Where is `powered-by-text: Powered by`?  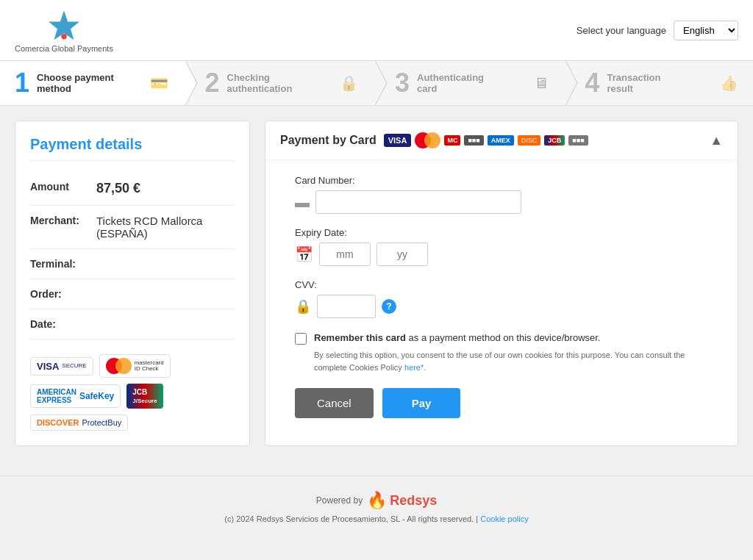
powered-by-text: Powered by is located at coordinates (340, 500).